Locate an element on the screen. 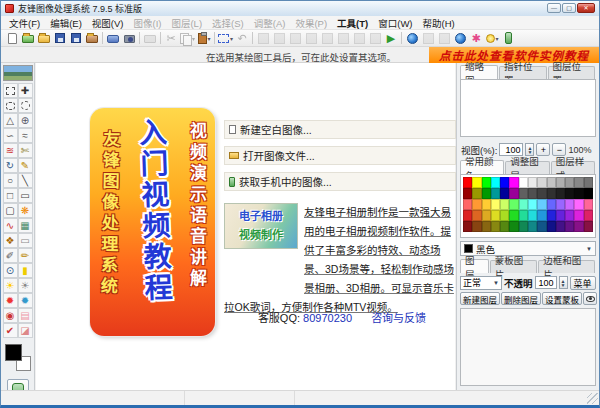  open-image-button is located at coordinates (28, 38).